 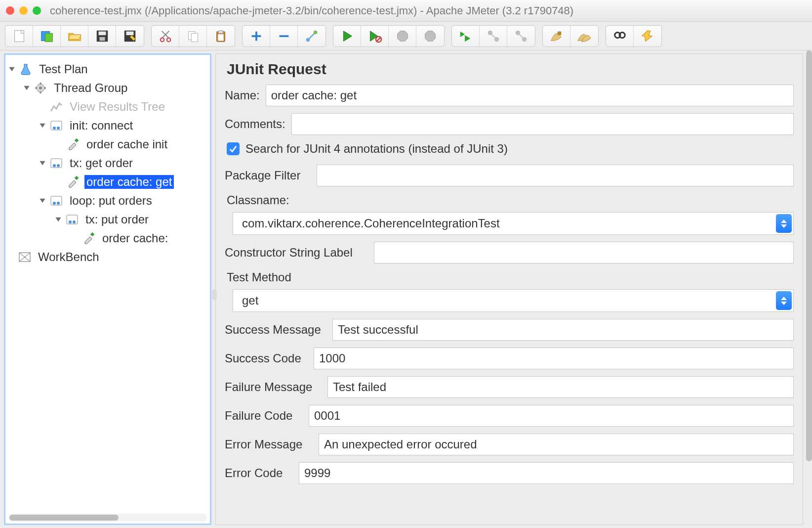 What do you see at coordinates (108, 163) in the screenshot?
I see `tree-node-tx-get-order: tx: get order` at bounding box center [108, 163].